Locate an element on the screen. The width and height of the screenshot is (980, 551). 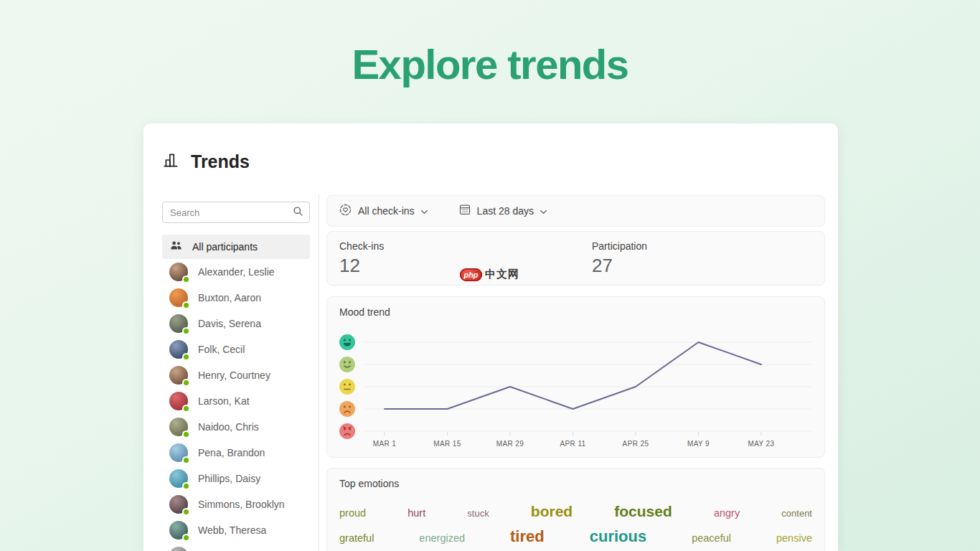
mood-emoji-happy is located at coordinates (347, 364).